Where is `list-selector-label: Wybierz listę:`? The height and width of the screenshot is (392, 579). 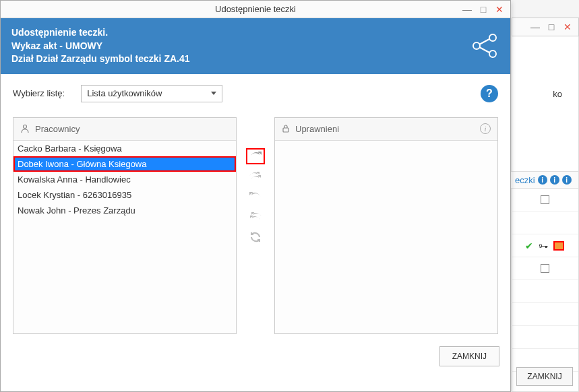
list-selector-label: Wybierz listę: is located at coordinates (39, 93).